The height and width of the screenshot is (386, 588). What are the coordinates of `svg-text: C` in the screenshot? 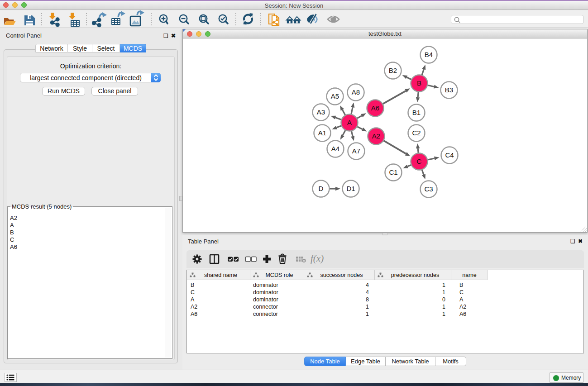 It's located at (419, 161).